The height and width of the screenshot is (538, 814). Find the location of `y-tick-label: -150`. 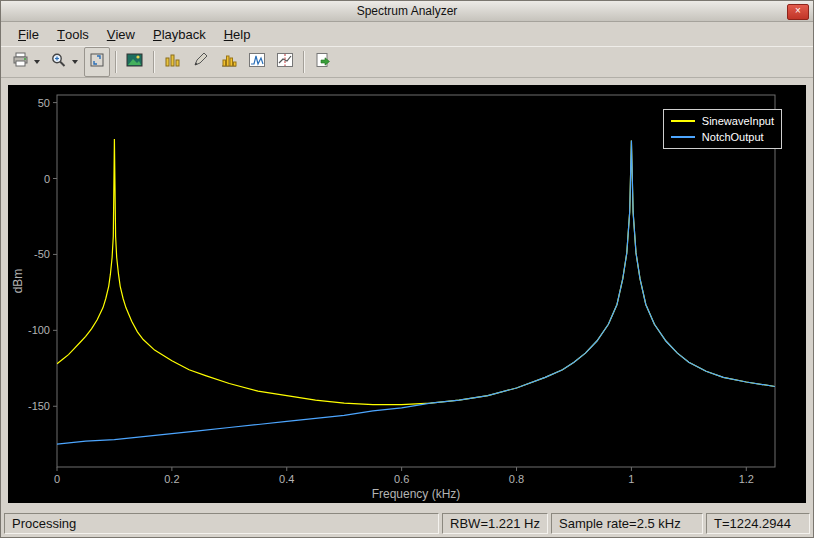

y-tick-label: -150 is located at coordinates (39, 406).